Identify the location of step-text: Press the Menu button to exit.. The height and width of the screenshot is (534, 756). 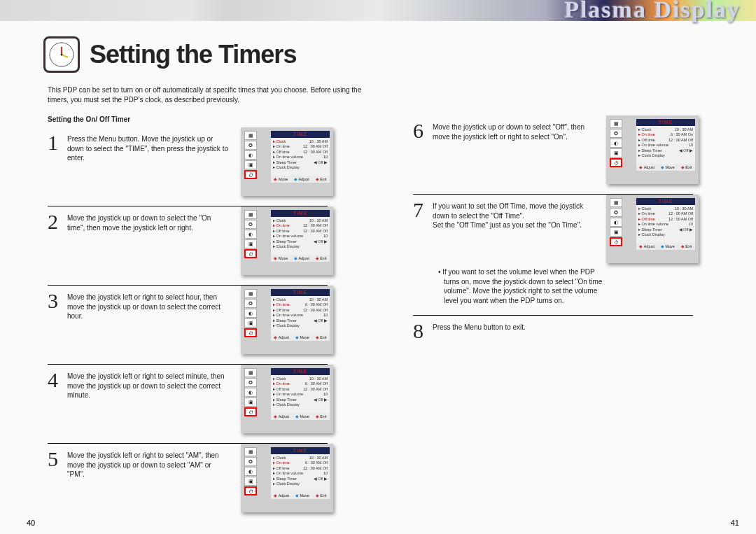
(513, 327).